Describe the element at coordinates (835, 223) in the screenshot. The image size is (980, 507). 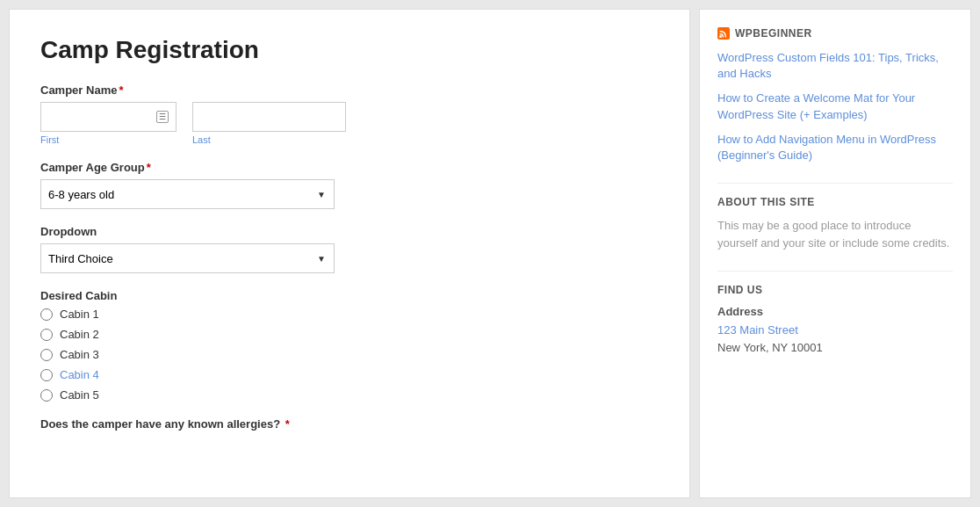
I see `about-section: ABOUT THIS SITE This may be a good place…` at that location.